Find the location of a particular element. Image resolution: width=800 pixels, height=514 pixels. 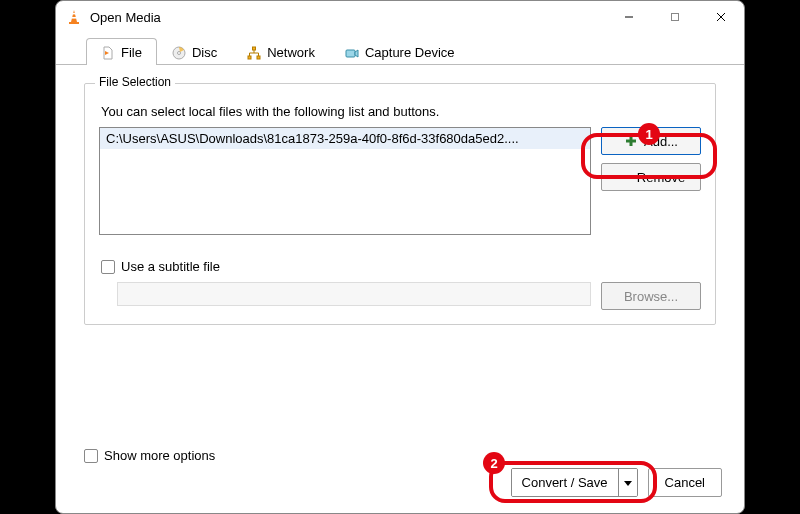

plus-icon is located at coordinates (631, 141).